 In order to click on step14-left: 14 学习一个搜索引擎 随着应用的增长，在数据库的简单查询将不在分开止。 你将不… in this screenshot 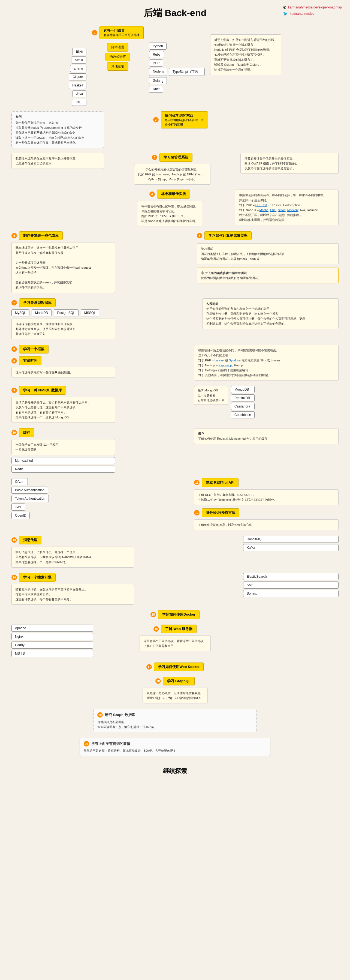, I will do `click(73, 589)`.